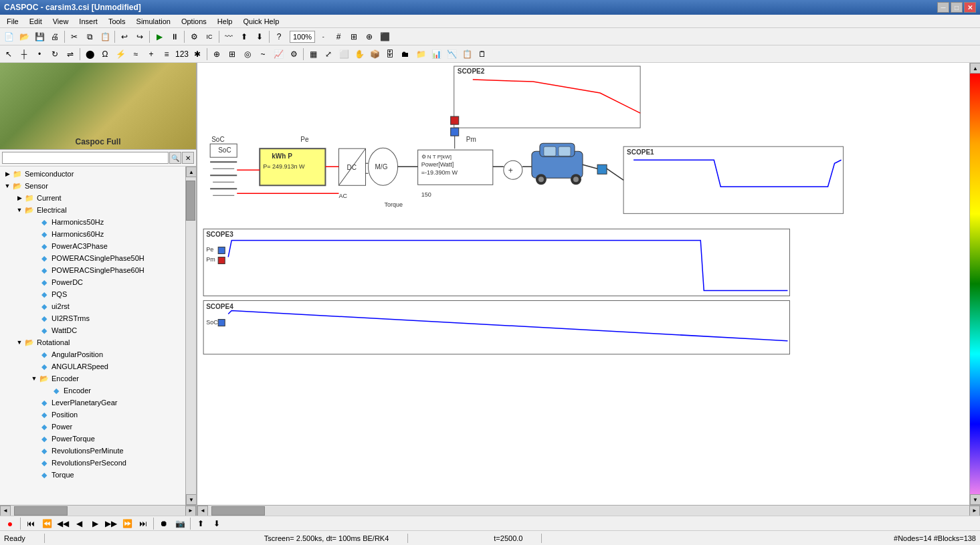  Describe the element at coordinates (92, 234) in the screenshot. I see `tree-item-harmonics60: ◆ Harmonics60Hz` at that location.